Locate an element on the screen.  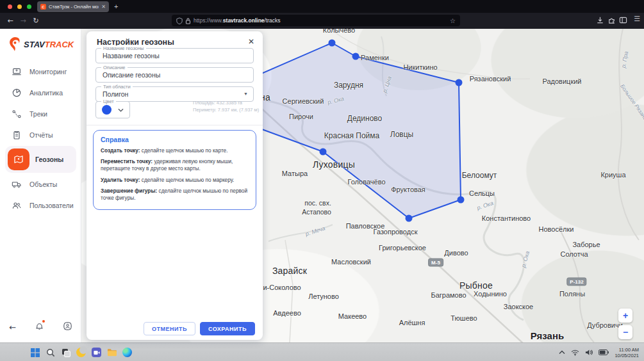
app-sidebar: STAVTRACK Мониторинг Аналитика Треки Отч… is located at coordinates (41, 186).